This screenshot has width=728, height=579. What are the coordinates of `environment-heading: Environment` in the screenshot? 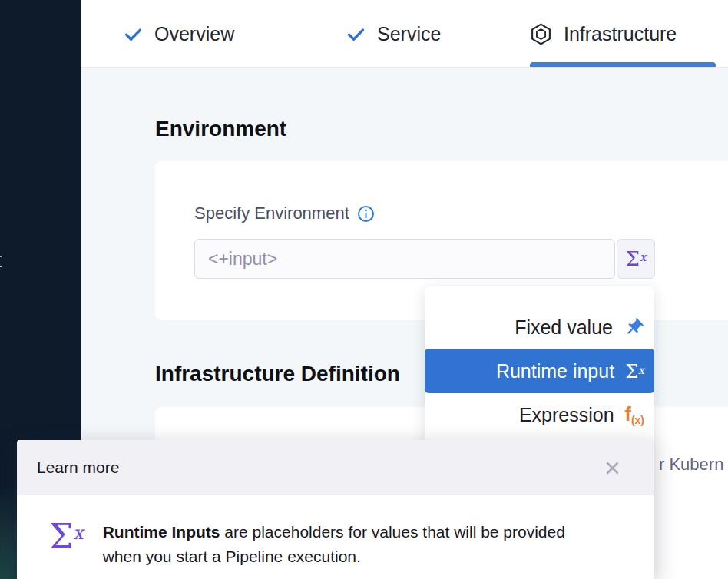 It's located at (221, 129).